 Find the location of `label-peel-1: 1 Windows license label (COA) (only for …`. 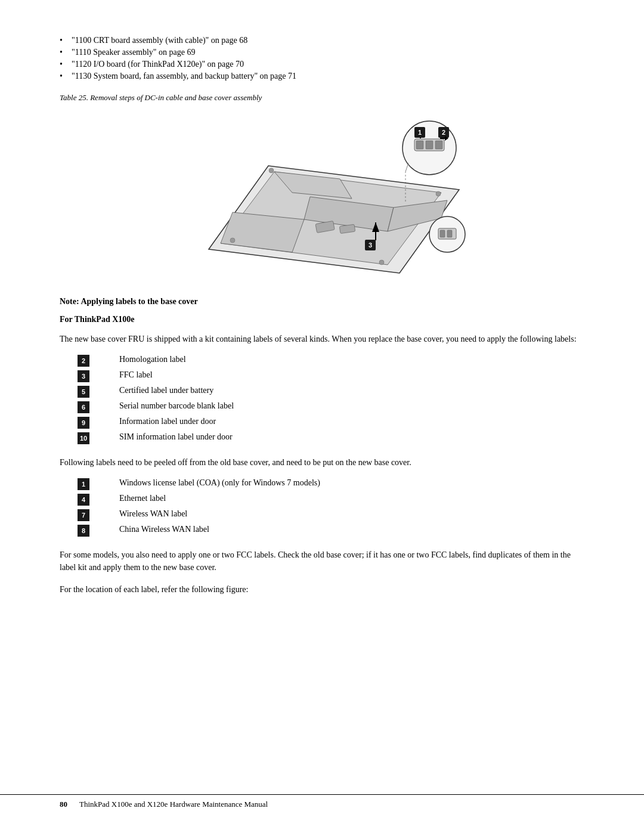

label-peel-1: 1 Windows license label (COA) (only for … is located at coordinates (322, 484).